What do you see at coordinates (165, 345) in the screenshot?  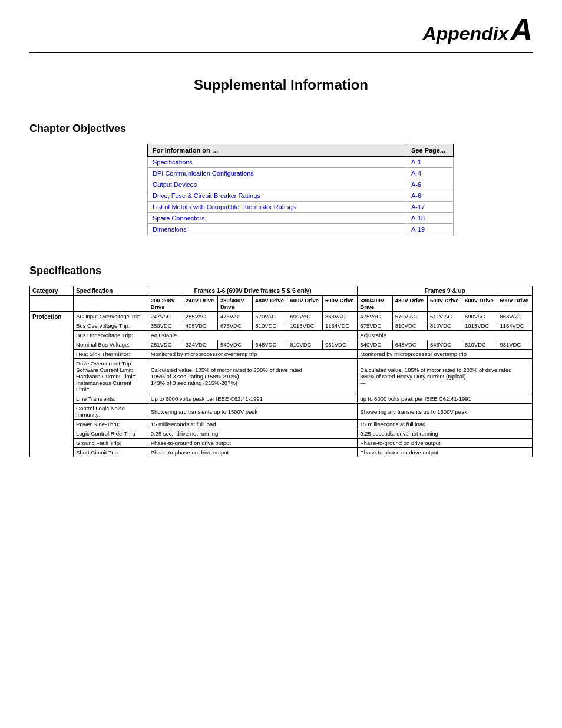 I see `spec-value-cell: 281VDC` at bounding box center [165, 345].